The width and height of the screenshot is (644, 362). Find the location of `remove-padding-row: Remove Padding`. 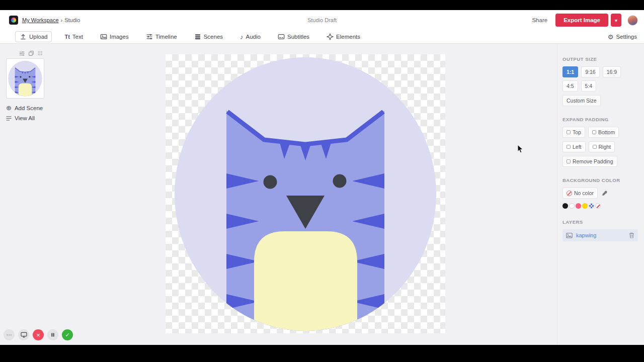

remove-padding-row: Remove Padding is located at coordinates (600, 161).